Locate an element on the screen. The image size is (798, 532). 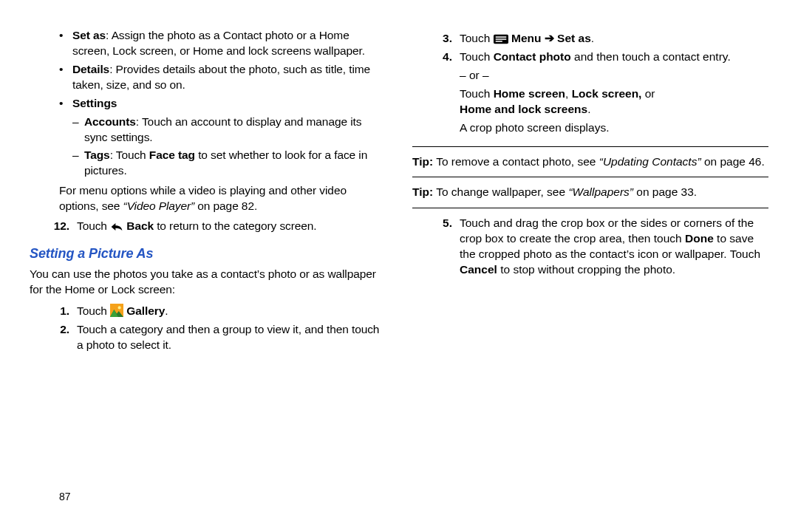
gallery-icon is located at coordinates (117, 310).